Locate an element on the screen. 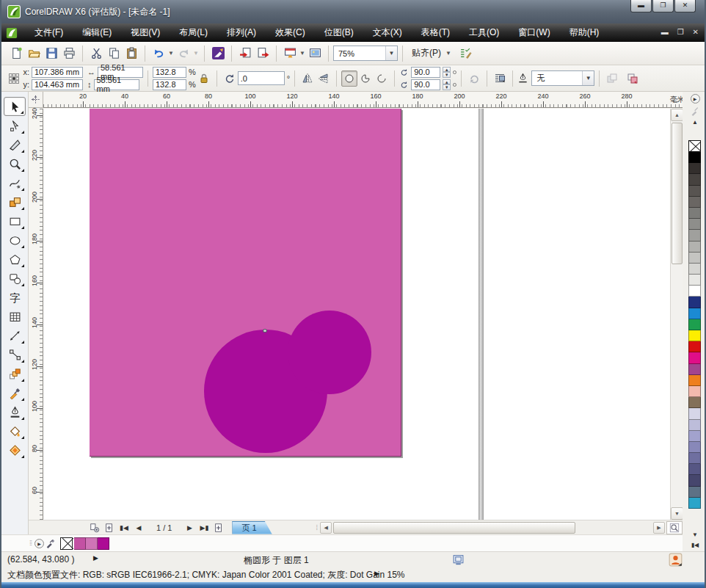 This screenshot has width=706, height=588. application-launcher-button is located at coordinates (290, 54).